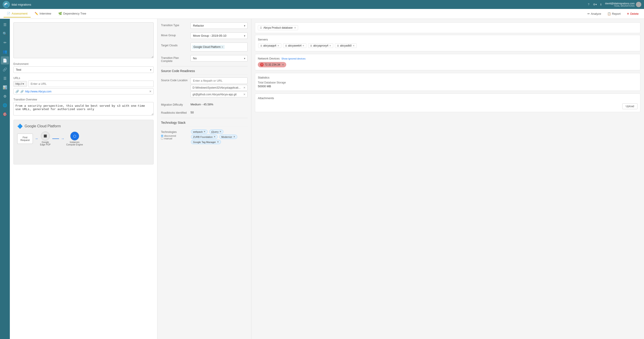  Describe the element at coordinates (20, 126) in the screenshot. I see `gcp-logo-icon: 🔷` at that location.